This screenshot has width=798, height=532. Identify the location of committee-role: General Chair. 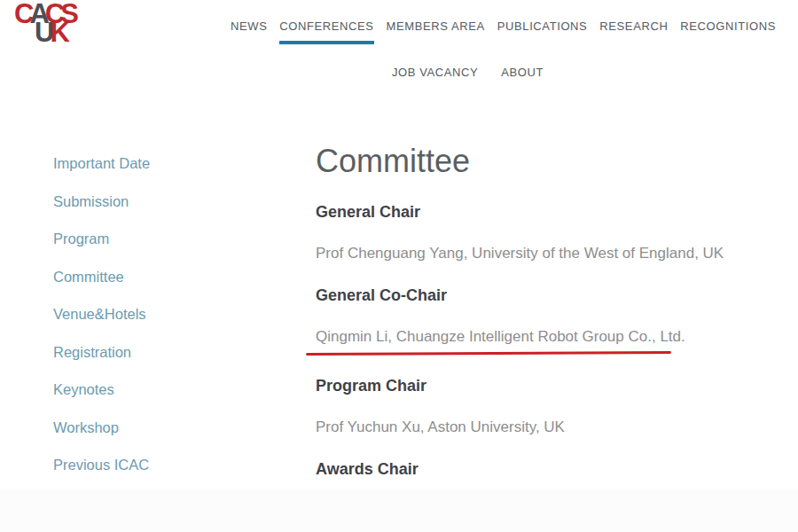
(524, 212).